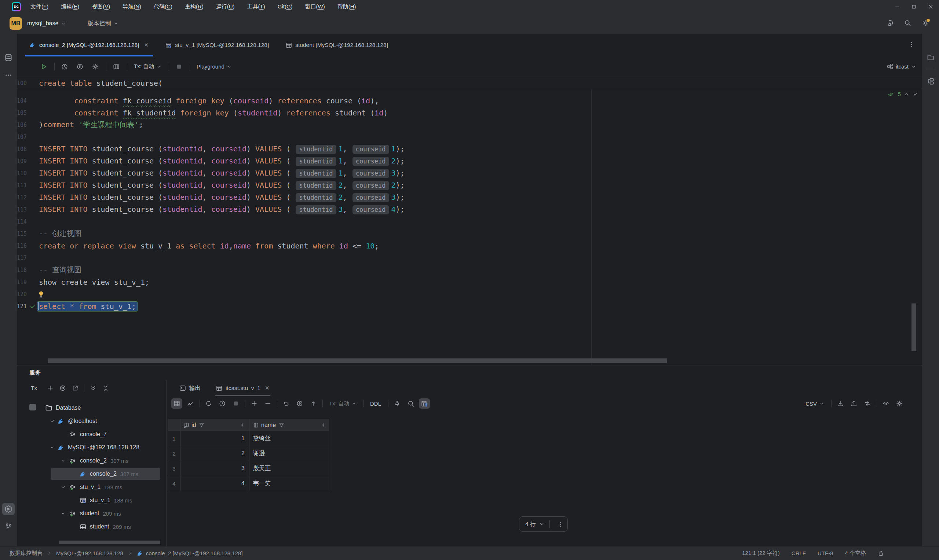  What do you see at coordinates (930, 82) in the screenshot?
I see `db-structure-tool-button` at bounding box center [930, 82].